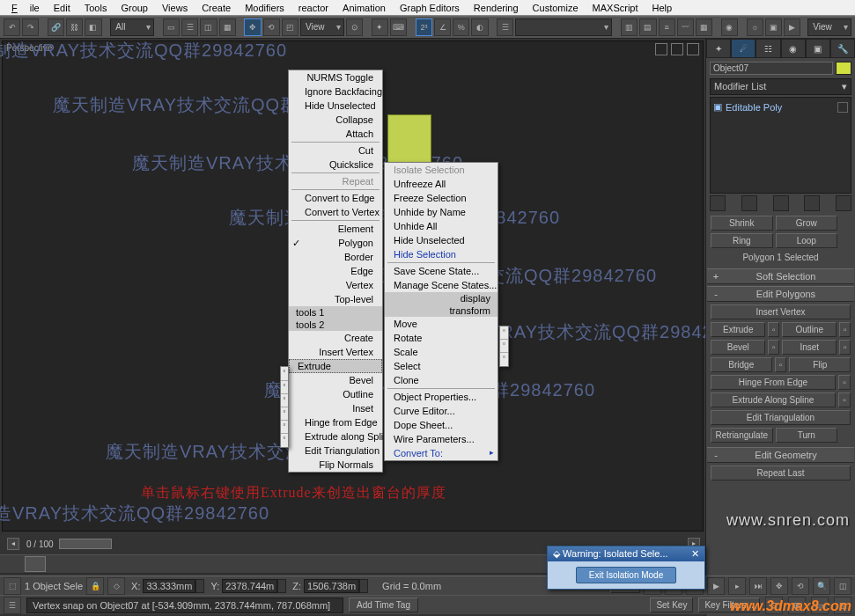 This screenshot has width=855, height=616. What do you see at coordinates (780, 294) in the screenshot?
I see `rollout-edit-polygons: -Edit Polygons` at bounding box center [780, 294].